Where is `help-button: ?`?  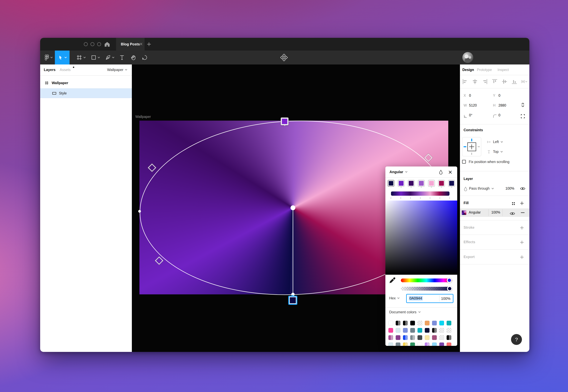 help-button: ? is located at coordinates (516, 339).